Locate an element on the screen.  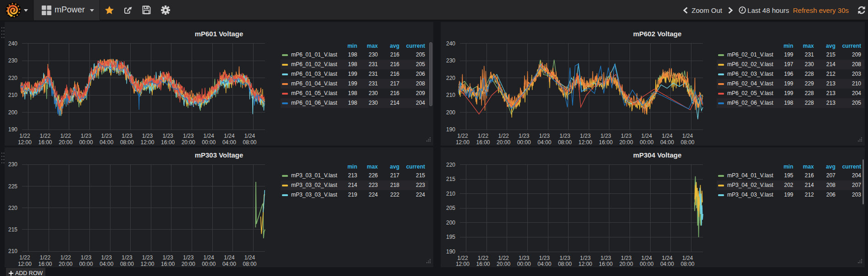
time-back-button is located at coordinates (686, 10).